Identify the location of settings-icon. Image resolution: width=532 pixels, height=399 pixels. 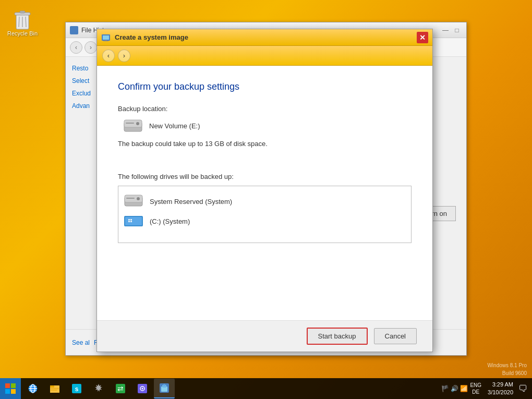
(99, 389).